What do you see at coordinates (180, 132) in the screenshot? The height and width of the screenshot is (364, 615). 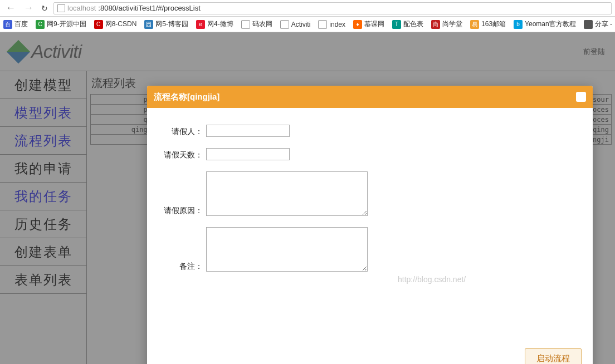 I see `applicant-label: 请假人：` at bounding box center [180, 132].